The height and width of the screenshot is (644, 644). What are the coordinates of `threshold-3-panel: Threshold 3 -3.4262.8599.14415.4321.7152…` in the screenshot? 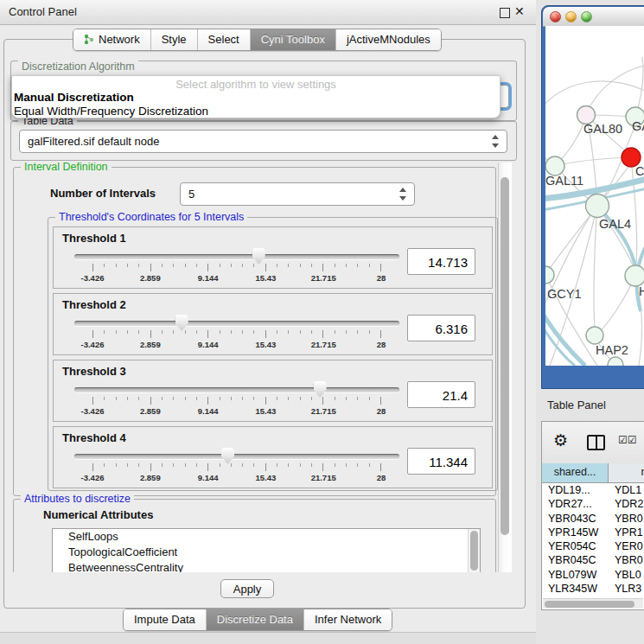 It's located at (273, 391).